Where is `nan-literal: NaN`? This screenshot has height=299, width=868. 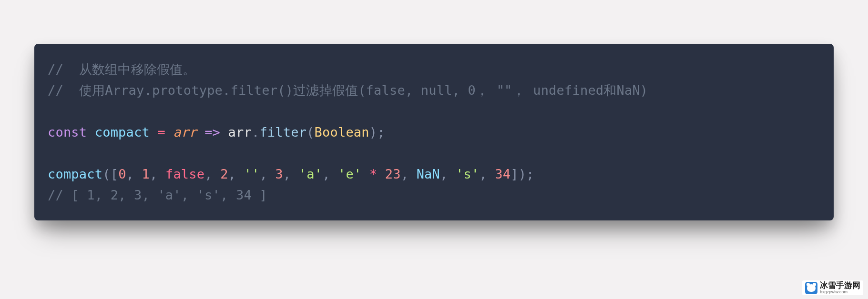 nan-literal: NaN is located at coordinates (428, 174).